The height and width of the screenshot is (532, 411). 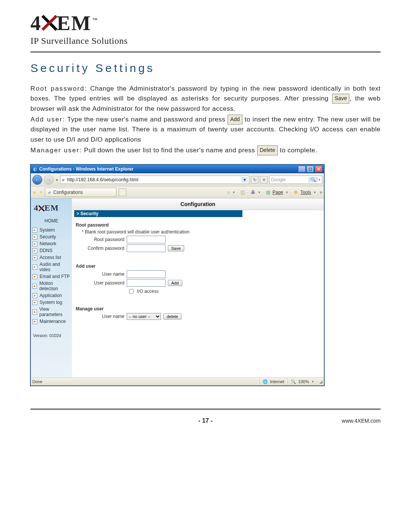 What do you see at coordinates (104, 248) in the screenshot?
I see `label-confirm-password: Confirm password` at bounding box center [104, 248].